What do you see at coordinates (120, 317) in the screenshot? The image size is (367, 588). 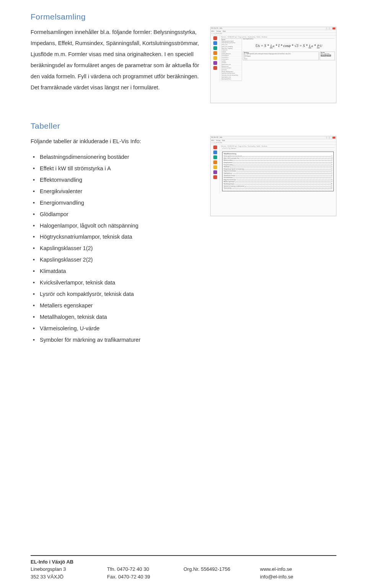 I see `list-item: Metallhalogen, teknisk data` at bounding box center [120, 317].